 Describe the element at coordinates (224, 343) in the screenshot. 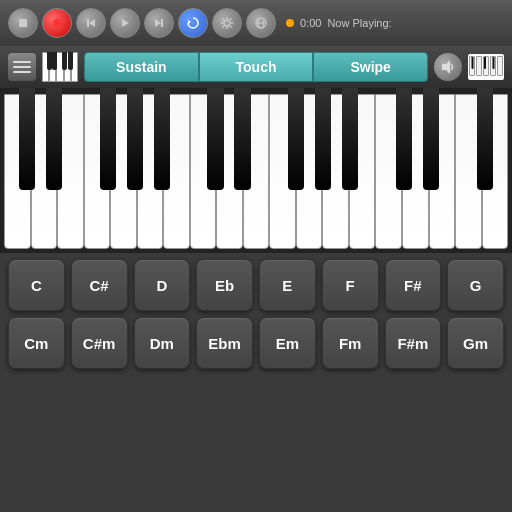

I see `chord-btn-ebm: Ebm` at that location.